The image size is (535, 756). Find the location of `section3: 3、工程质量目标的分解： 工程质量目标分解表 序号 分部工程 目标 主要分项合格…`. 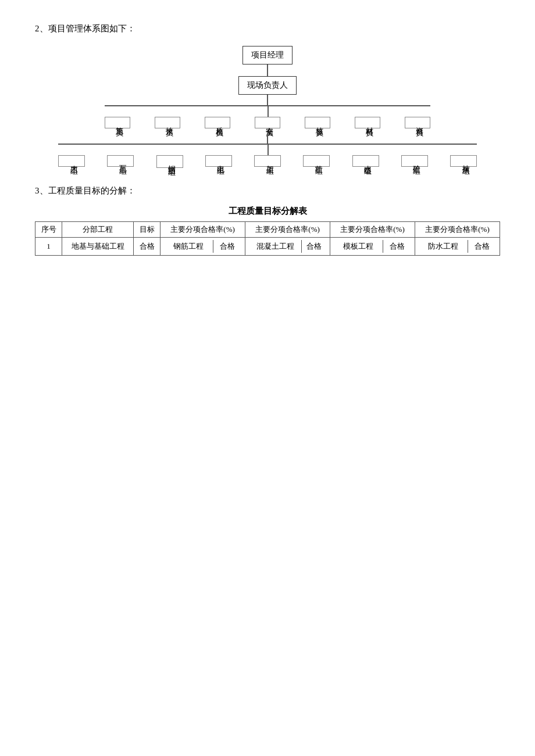

section3: 3、工程质量目标的分解： 工程质量目标分解表 序号 分部工程 目标 主要分项合格… is located at coordinates (268, 221).